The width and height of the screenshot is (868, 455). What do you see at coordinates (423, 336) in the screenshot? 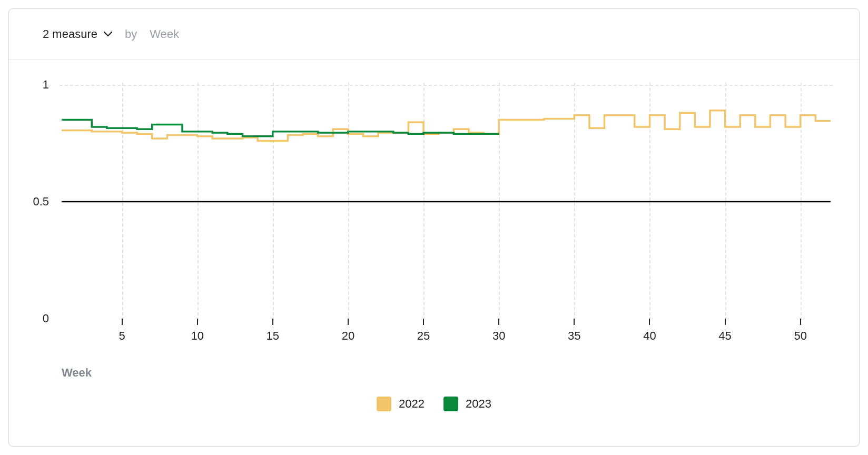
I see `x-tick-label: 25` at bounding box center [423, 336].